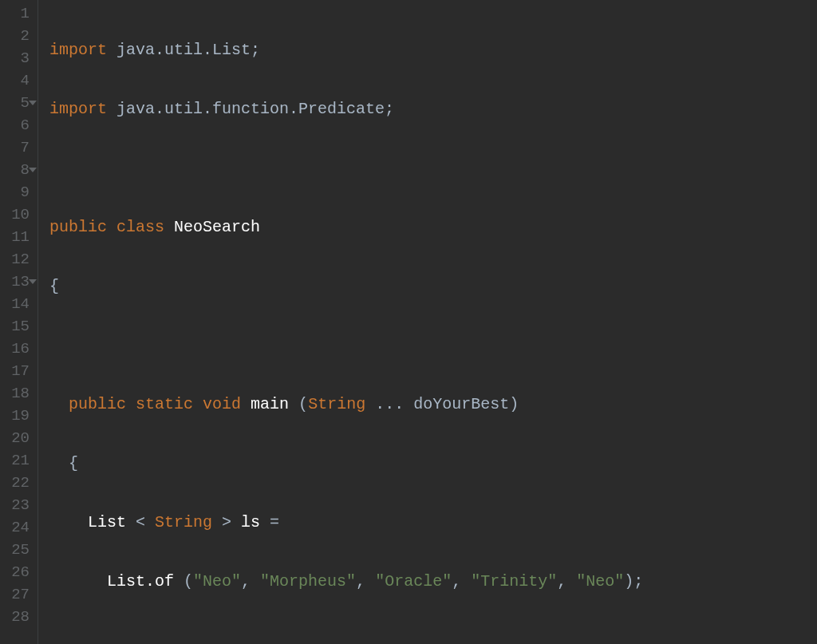 The image size is (817, 644). What do you see at coordinates (18, 483) in the screenshot?
I see `line-number: 22` at bounding box center [18, 483].